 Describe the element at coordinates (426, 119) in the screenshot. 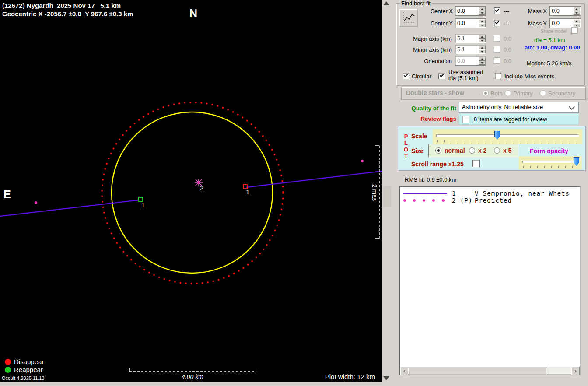

I see `review-flags-label: Review flags` at that location.